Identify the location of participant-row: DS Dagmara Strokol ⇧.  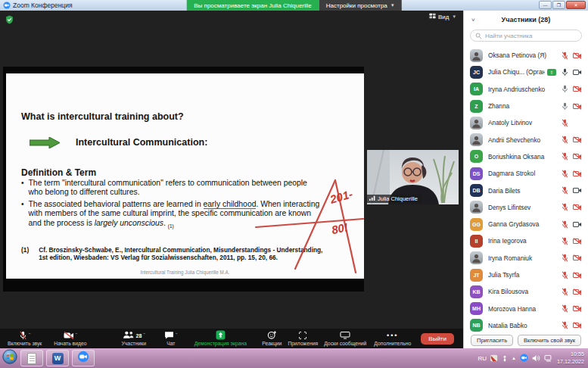
(526, 173).